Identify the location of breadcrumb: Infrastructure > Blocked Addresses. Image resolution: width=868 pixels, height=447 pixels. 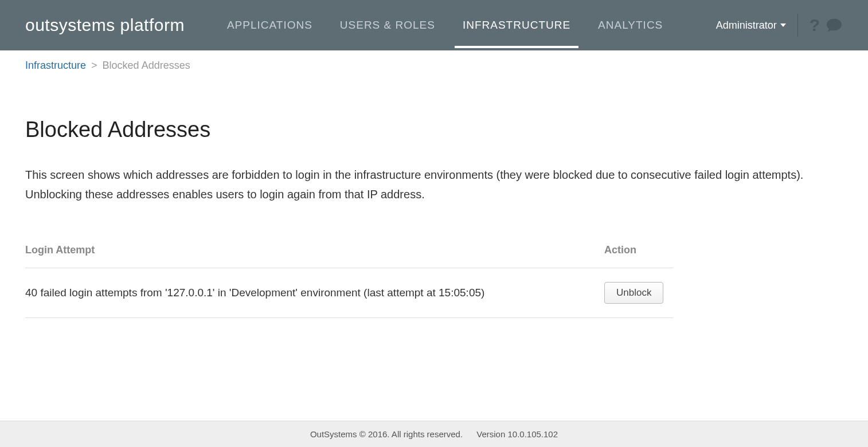
(434, 65).